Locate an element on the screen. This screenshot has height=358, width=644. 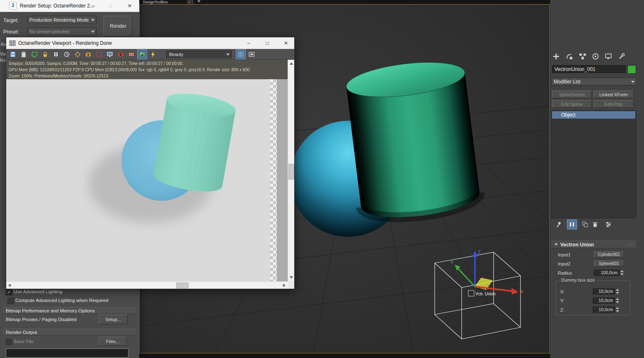
rollout-drag-handle: ∷∷ is located at coordinates (631, 245).